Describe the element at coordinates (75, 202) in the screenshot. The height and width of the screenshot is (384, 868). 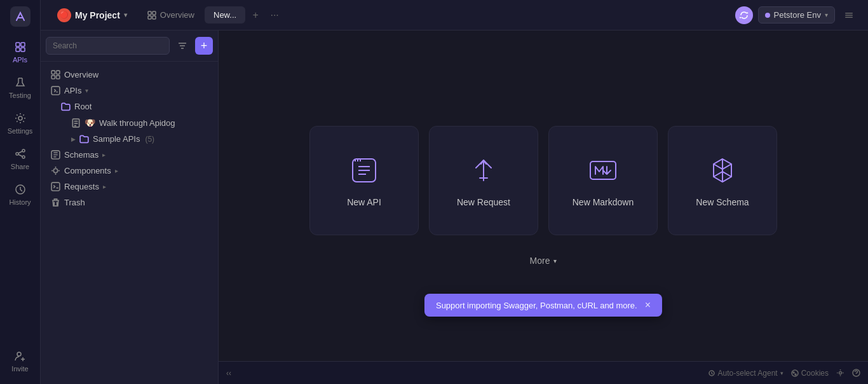
I see `tree-trash-label: Trash` at that location.